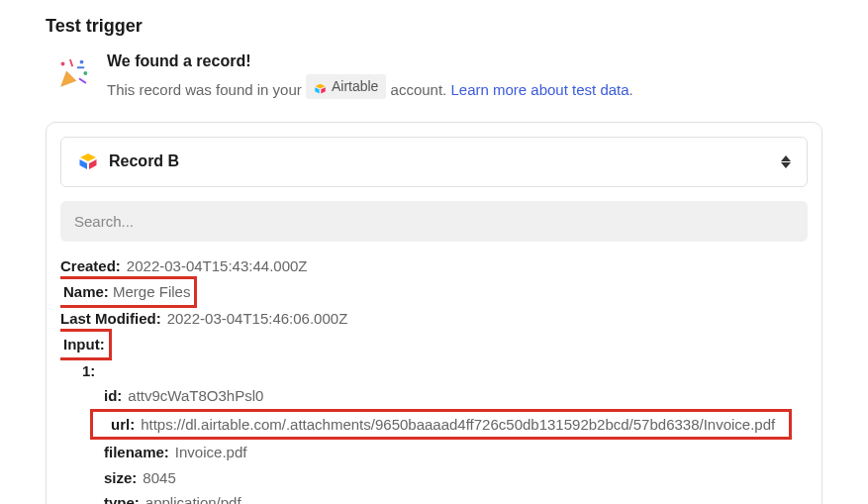 Image resolution: width=868 pixels, height=504 pixels. What do you see at coordinates (428, 292) in the screenshot?
I see `field-name: Name: Merge Files` at bounding box center [428, 292].